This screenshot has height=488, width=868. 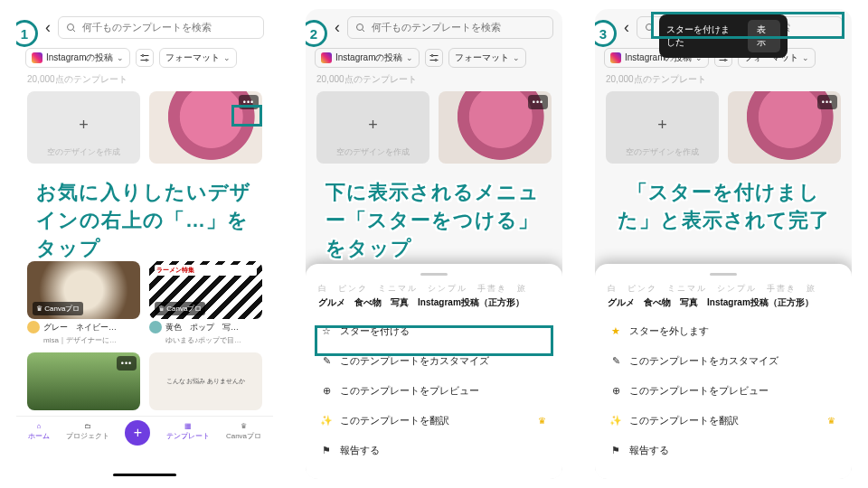 I want to click on annotation-3: 「スターを付けました」と表示されて完了, so click(x=723, y=207).